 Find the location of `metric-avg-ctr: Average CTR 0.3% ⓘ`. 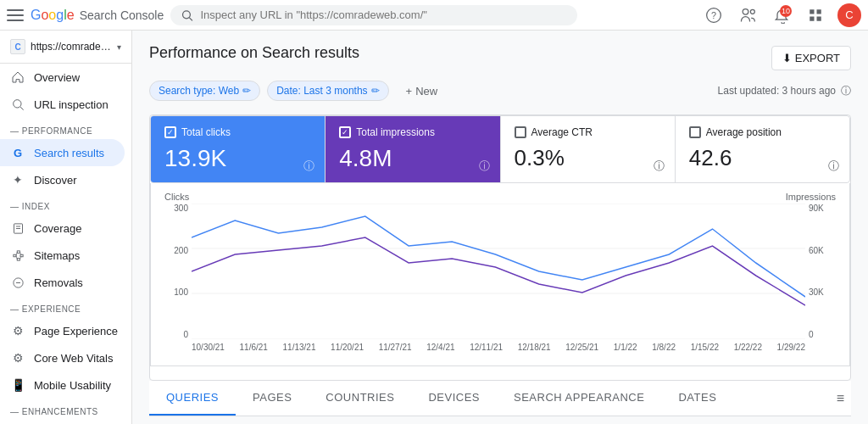

metric-avg-ctr: Average CTR 0.3% ⓘ is located at coordinates (588, 149).